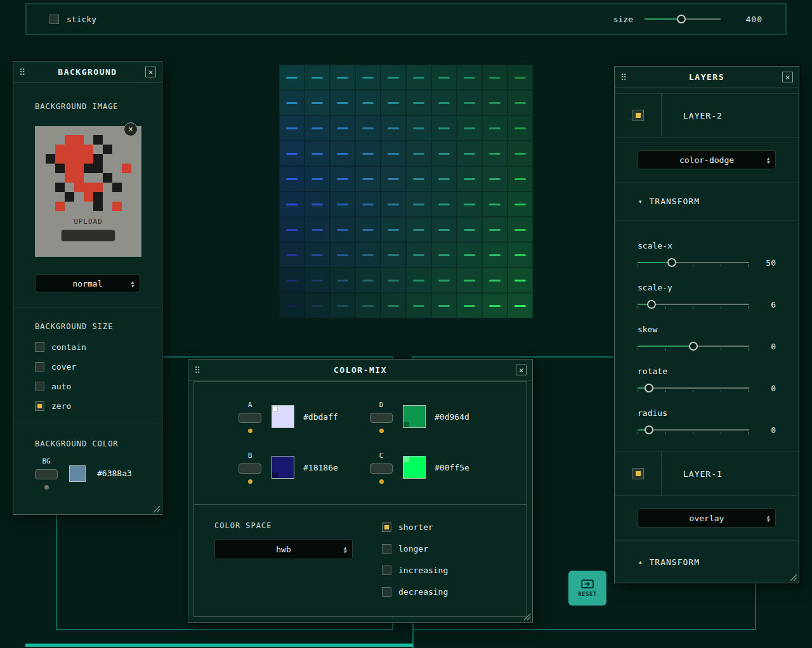  I want to click on color-swatch-b, so click(283, 467).